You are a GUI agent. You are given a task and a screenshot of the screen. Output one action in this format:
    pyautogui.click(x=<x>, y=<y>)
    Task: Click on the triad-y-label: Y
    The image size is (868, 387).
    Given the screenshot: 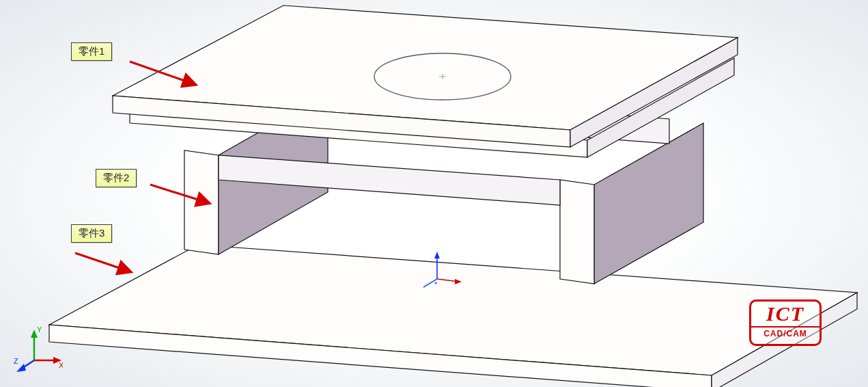 What is the action you would take?
    pyautogui.click(x=40, y=330)
    